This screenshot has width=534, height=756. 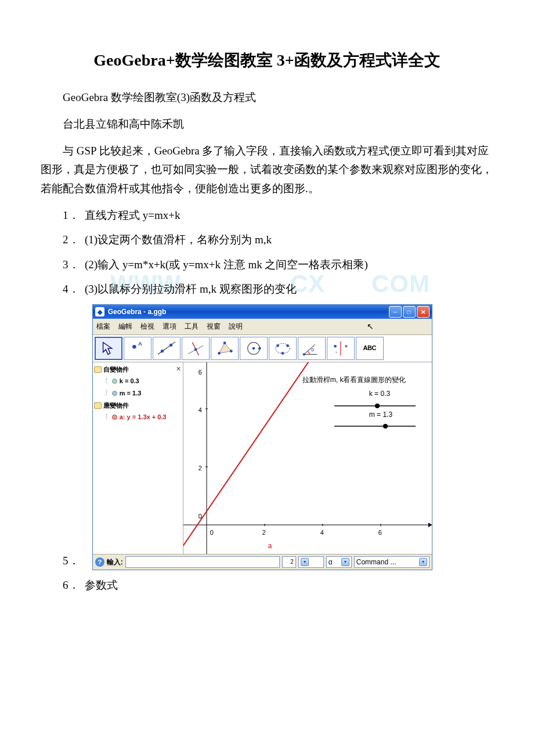 What do you see at coordinates (289, 562) in the screenshot?
I see `exponent-box: 2` at bounding box center [289, 562].